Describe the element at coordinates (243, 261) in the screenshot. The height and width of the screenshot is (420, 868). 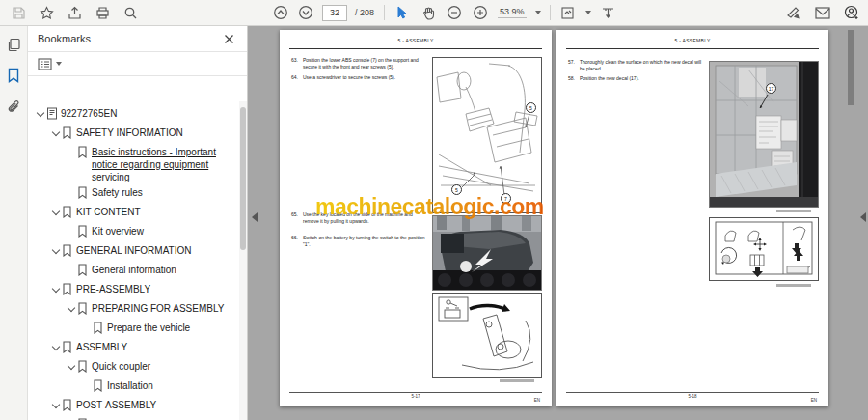
I see `panel-scrollbar` at that location.